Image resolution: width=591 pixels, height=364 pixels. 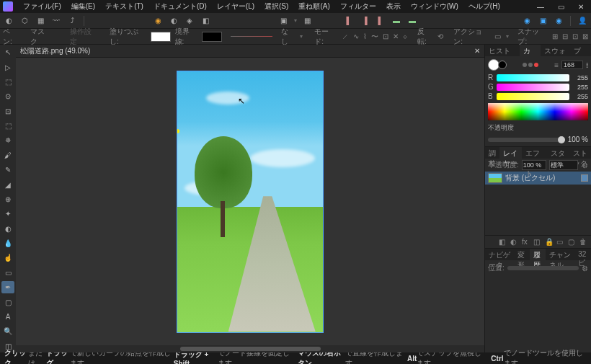 What do you see at coordinates (349, 21) in the screenshot?
I see `align-left-icon: ▌` at bounding box center [349, 21].